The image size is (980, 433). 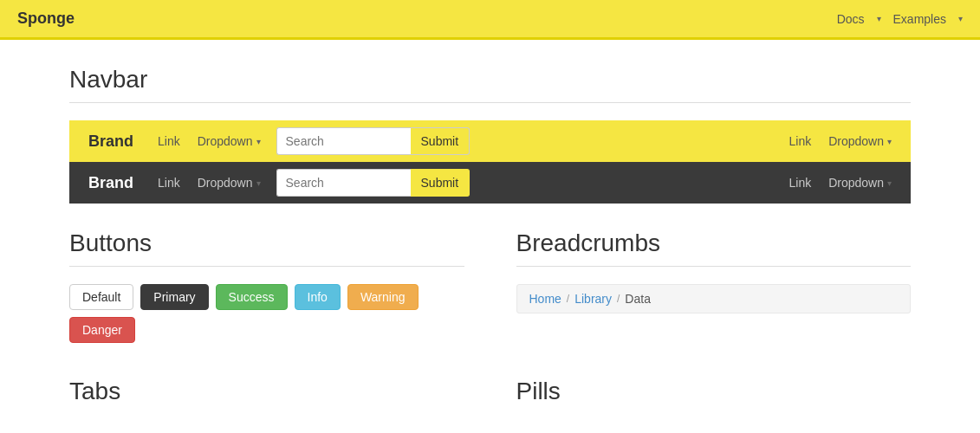 What do you see at coordinates (317, 297) in the screenshot?
I see `btn-info: Info` at bounding box center [317, 297].